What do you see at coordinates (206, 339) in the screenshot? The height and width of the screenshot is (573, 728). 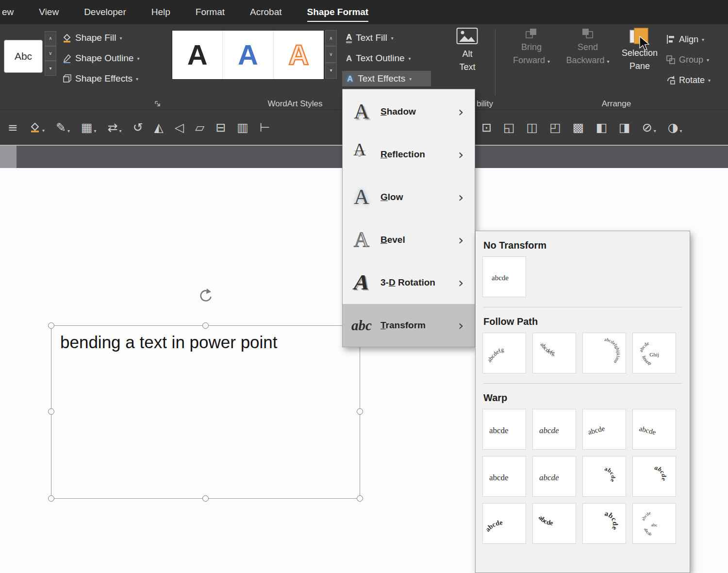 I see `textbox-text: bending a text in power point` at bounding box center [206, 339].